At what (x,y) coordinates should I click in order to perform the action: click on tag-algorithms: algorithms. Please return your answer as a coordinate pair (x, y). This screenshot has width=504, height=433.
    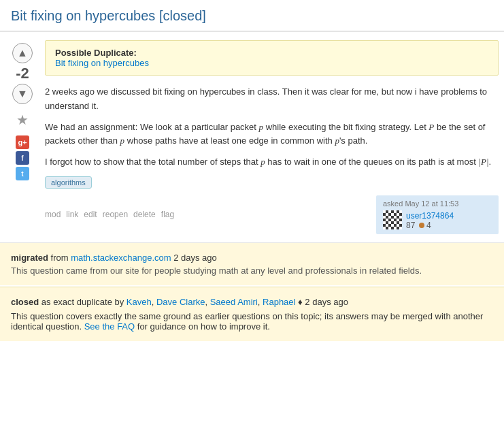
    Looking at the image, I should click on (68, 182).